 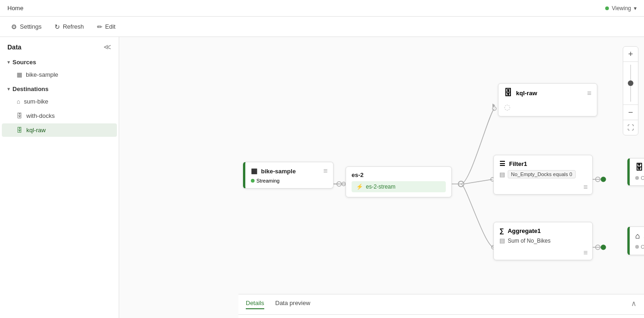 I want to click on collapse-icon: ≪, so click(x=107, y=47).